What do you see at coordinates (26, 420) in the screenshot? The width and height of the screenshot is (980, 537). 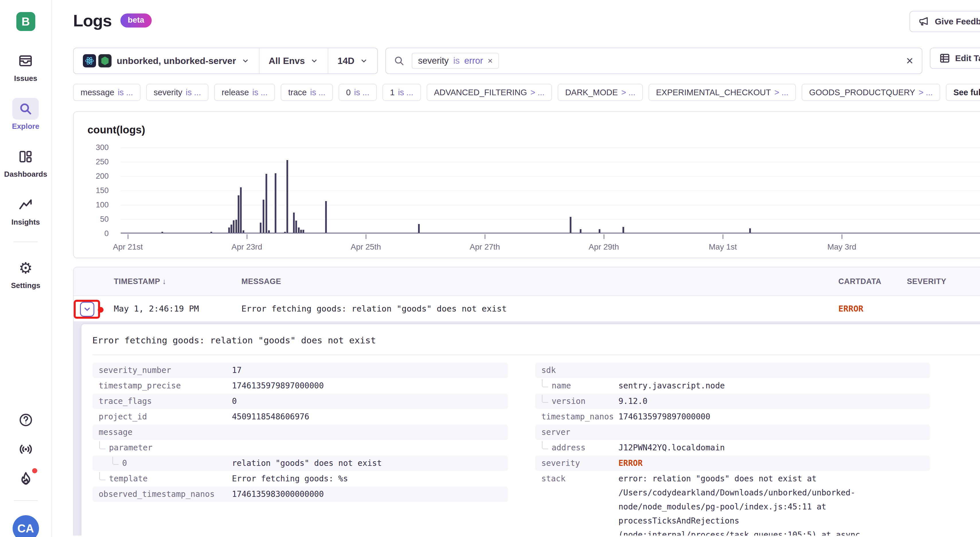 I see `help-icon` at bounding box center [26, 420].